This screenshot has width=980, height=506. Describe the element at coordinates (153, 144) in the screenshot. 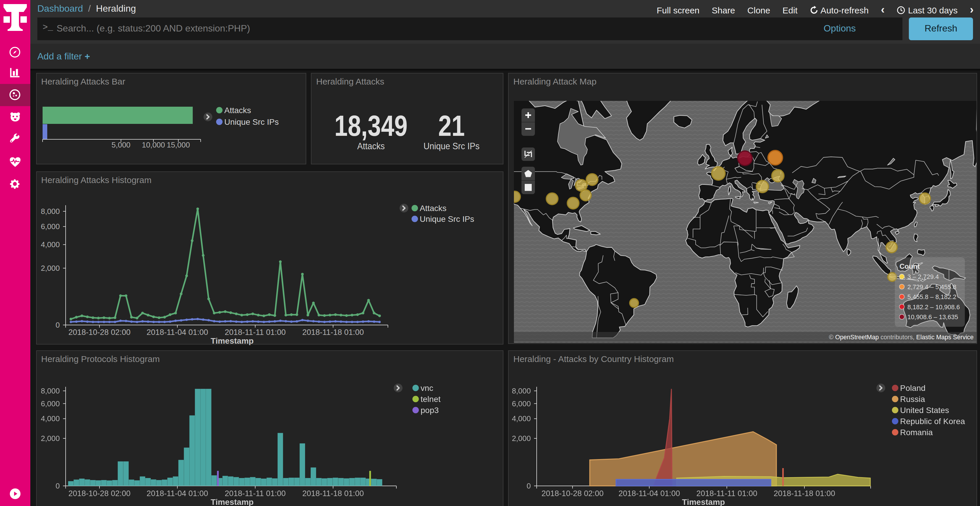

I see `svg-text: 10,000` at that location.